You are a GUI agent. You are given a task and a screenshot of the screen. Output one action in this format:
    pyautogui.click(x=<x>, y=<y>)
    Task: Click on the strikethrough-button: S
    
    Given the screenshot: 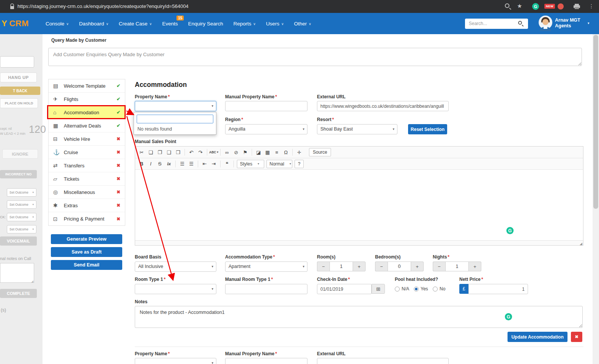 What is the action you would take?
    pyautogui.click(x=160, y=164)
    